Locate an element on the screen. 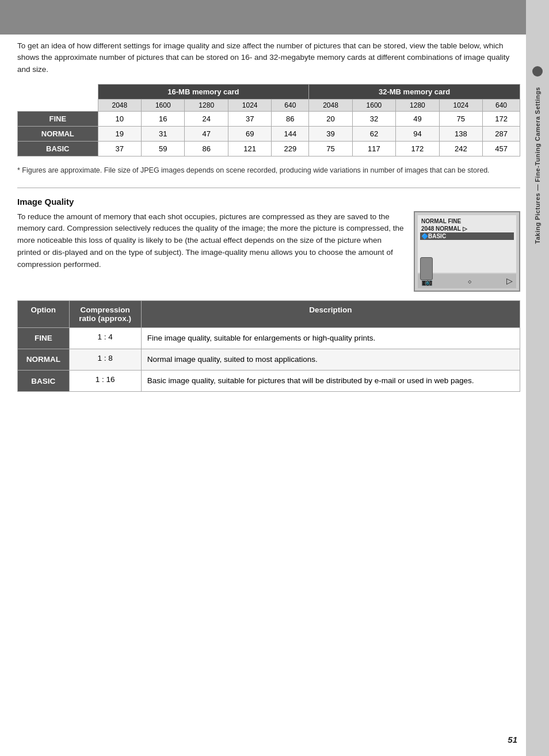 Image resolution: width=549 pixels, height=756 pixels. memory-cell-basic-5: 75 is located at coordinates (330, 148).